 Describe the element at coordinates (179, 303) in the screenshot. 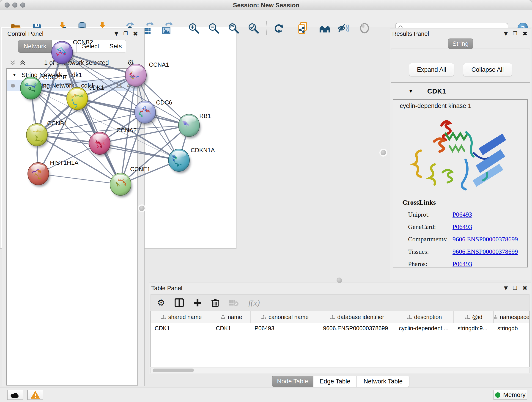

I see `show-columns-icon` at that location.